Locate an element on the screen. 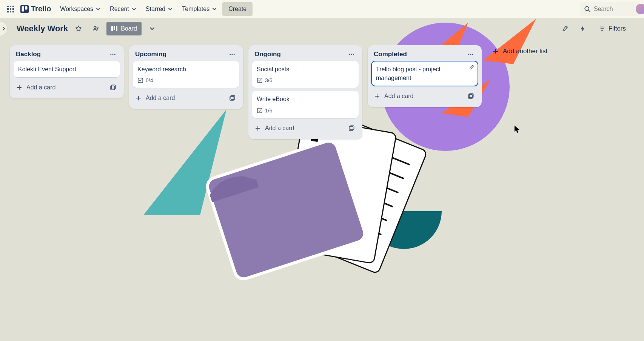 This screenshot has height=341, width=644. filter-icon is located at coordinates (602, 29).